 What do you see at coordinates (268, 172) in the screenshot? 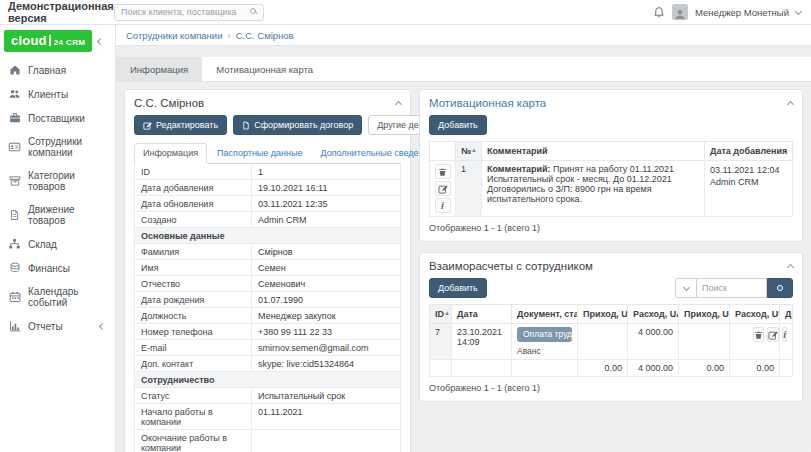
I see `table-row: ID1` at bounding box center [268, 172].